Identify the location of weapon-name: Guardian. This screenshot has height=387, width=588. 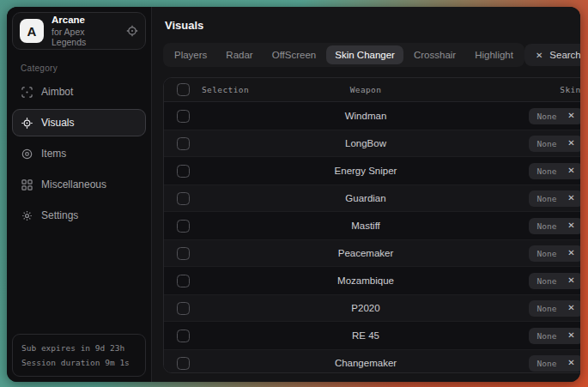
(366, 198).